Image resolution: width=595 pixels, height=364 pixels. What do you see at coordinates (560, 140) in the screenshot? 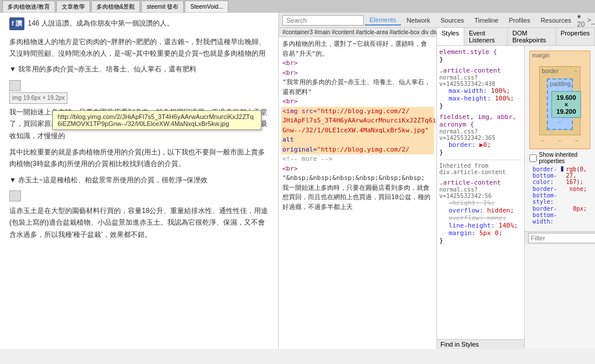
I see `box-bottom-labels: −−−` at bounding box center [560, 140].